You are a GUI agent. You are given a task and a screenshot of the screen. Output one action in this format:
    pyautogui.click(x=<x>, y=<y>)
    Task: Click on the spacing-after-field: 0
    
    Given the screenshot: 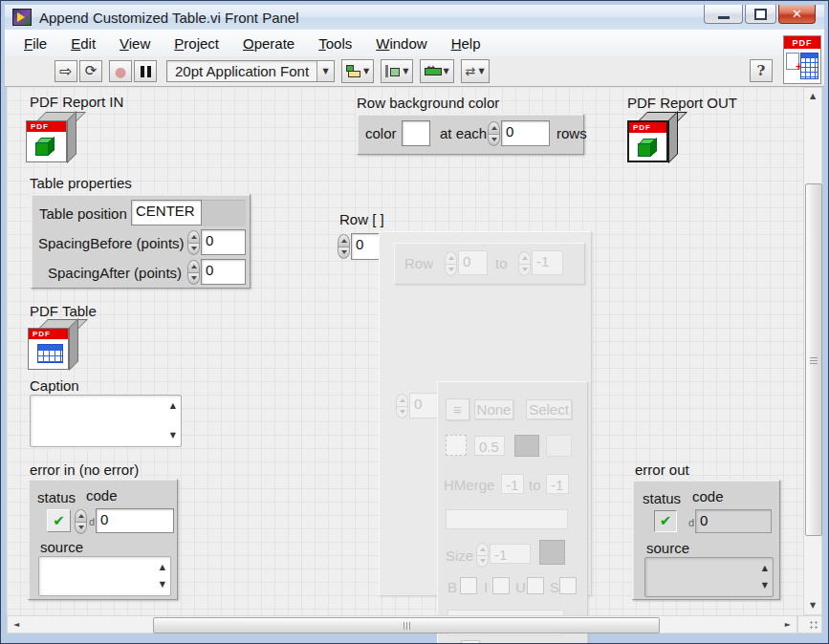 What is the action you would take?
    pyautogui.click(x=224, y=271)
    